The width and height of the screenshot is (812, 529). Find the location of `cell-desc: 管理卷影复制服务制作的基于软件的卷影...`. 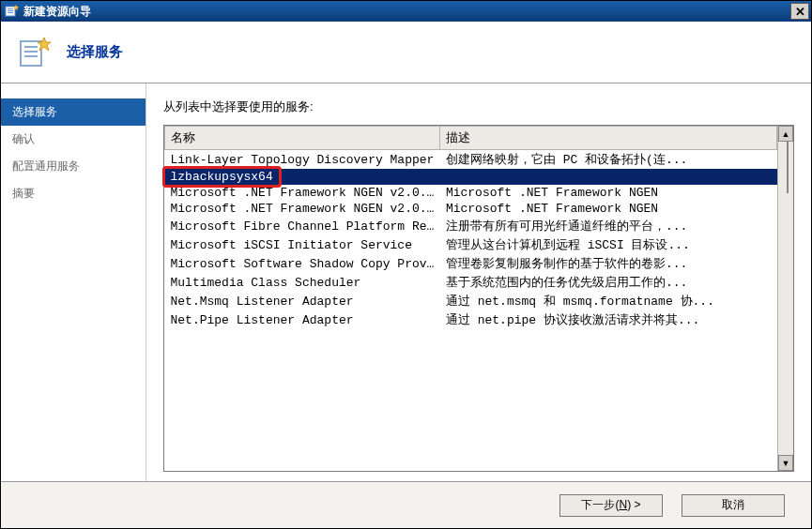

cell-desc: 管理卷影复制服务制作的基于软件的卷影... is located at coordinates (608, 264).